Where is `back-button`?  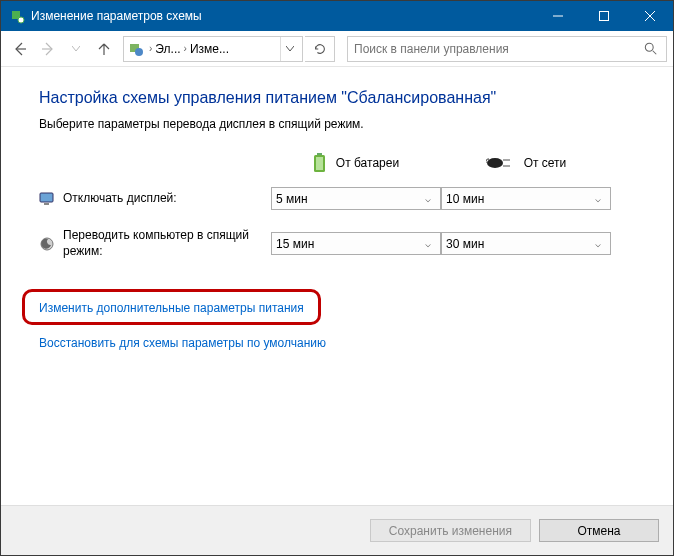 back-button is located at coordinates (20, 49).